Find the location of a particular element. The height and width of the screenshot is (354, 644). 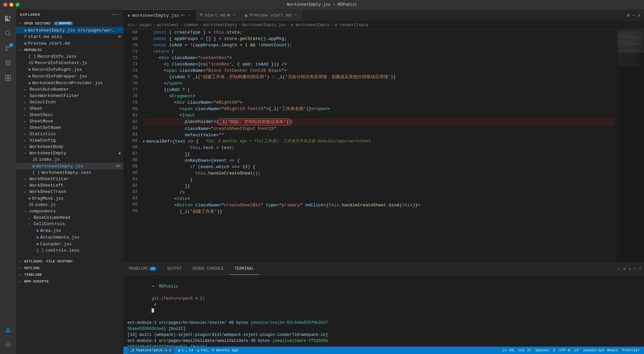

panel-add-button: ＋ is located at coordinates (619, 269).